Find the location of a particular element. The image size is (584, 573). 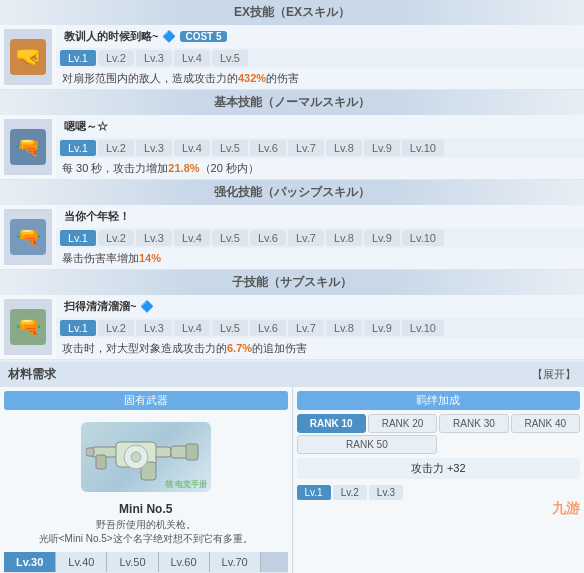

enhance-lv8-button: Lv.8 is located at coordinates (344, 238).